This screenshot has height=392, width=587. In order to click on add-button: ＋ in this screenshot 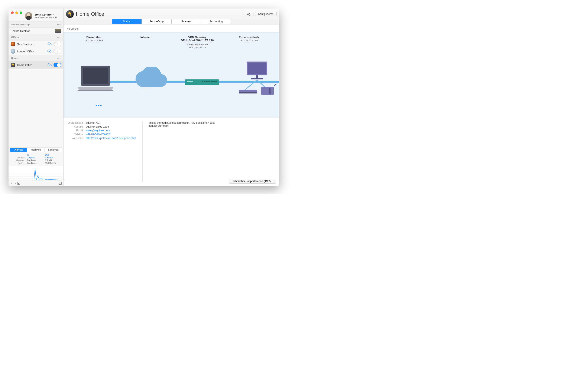, I will do `click(12, 183)`.